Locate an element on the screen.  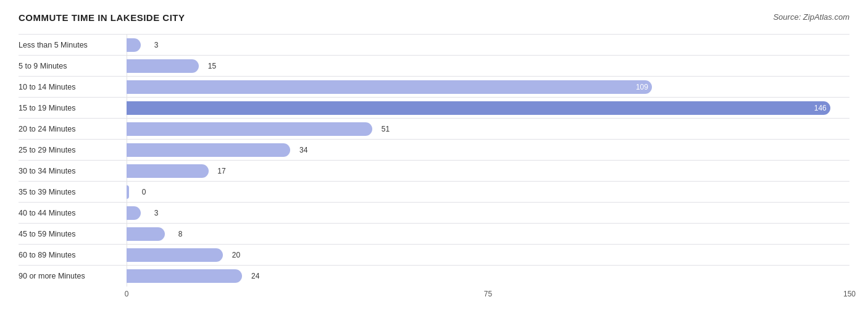
chart-title: COMMUTE TIME IN LAKESIDE CITY is located at coordinates (102, 17).